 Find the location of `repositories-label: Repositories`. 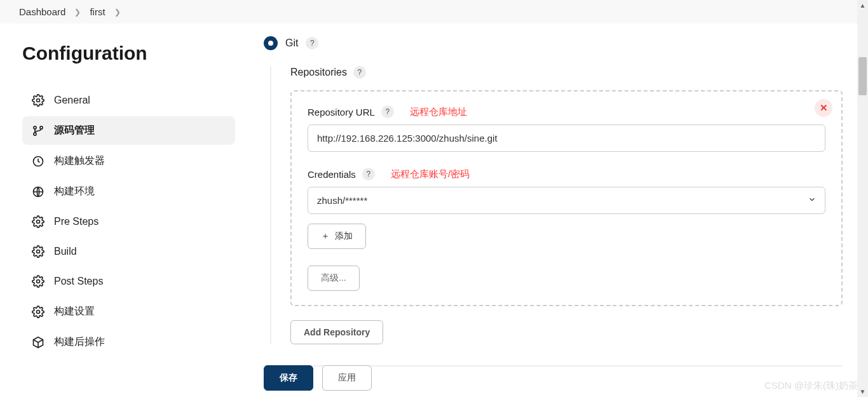

repositories-label: Repositories is located at coordinates (319, 72).